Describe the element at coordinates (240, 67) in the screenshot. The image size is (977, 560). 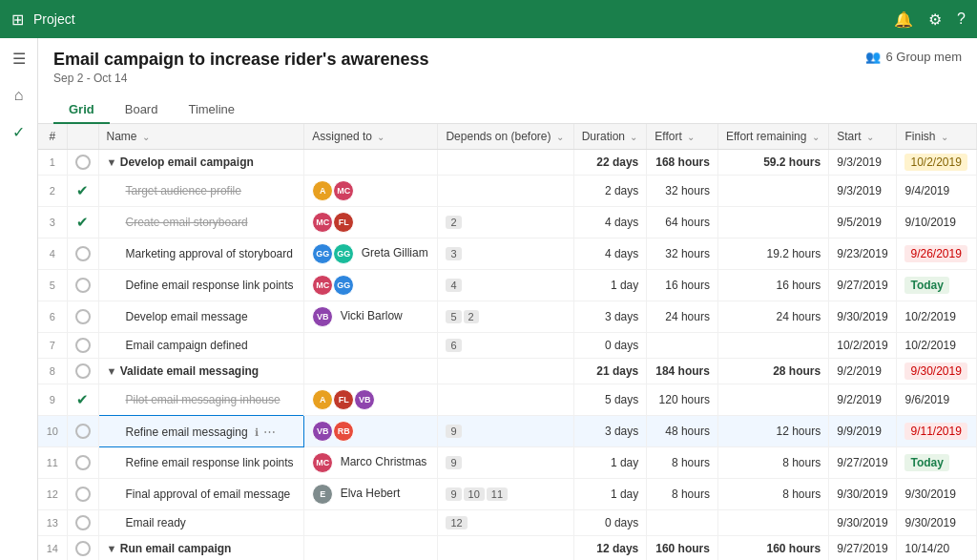
I see `header-left: Email campaign to increase rider's aware…` at that location.